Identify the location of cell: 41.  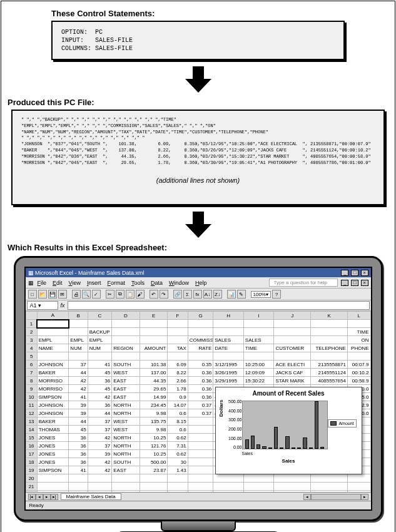
(78, 397).